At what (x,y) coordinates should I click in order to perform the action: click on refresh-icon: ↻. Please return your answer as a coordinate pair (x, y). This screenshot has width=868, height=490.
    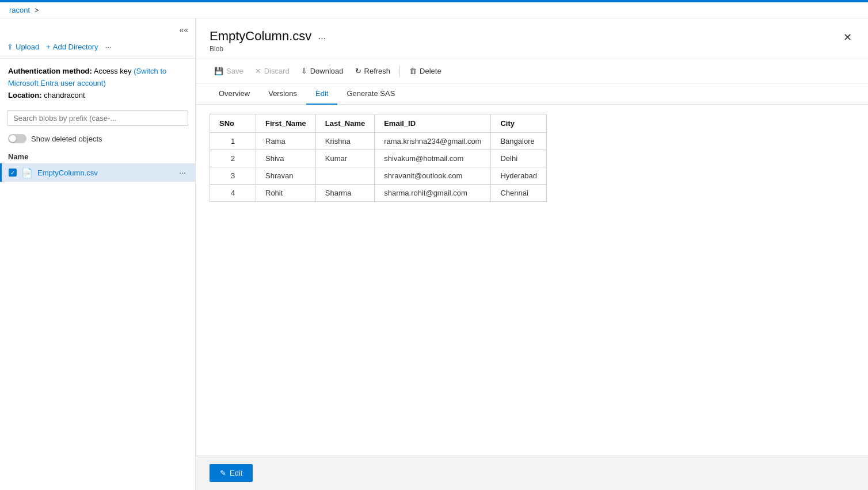
    Looking at the image, I should click on (358, 71).